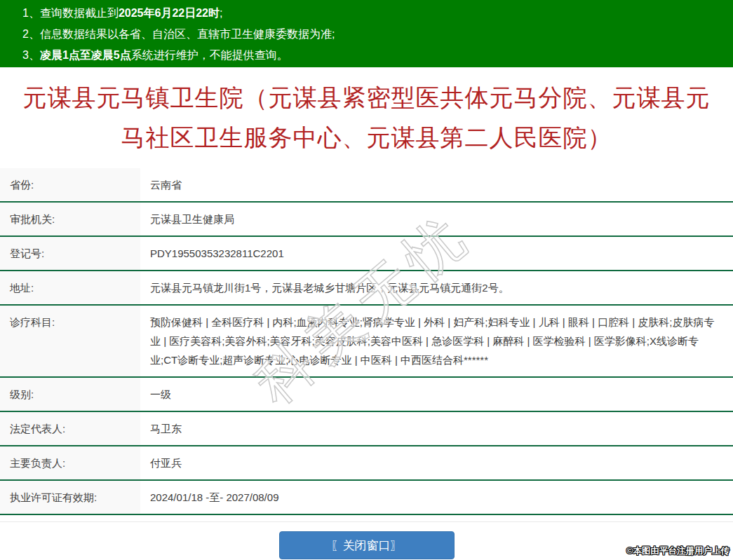 The height and width of the screenshot is (560, 733). Describe the element at coordinates (70, 219) in the screenshot. I see `row-label: 审批机关:` at that location.